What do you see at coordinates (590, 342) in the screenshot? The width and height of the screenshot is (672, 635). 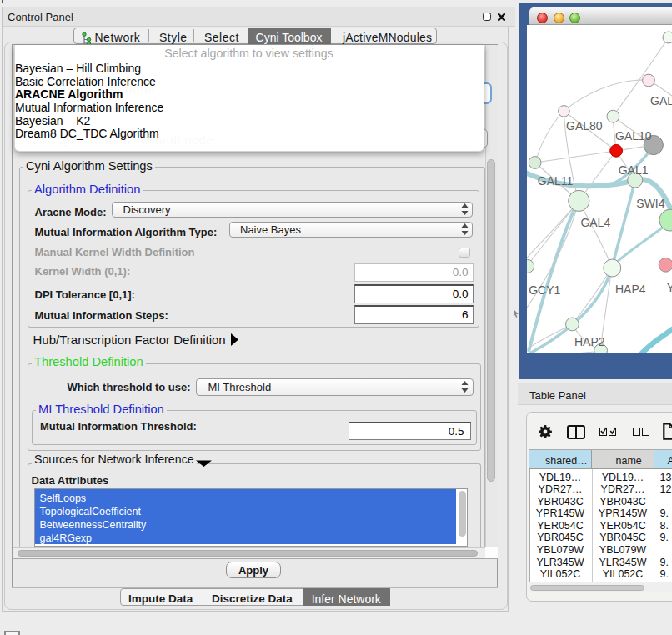 I see `svg-text: HAP2` at bounding box center [590, 342].